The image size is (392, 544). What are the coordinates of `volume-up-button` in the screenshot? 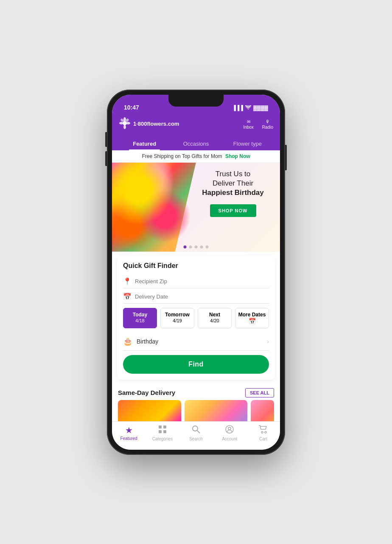 It's located at (106, 139).